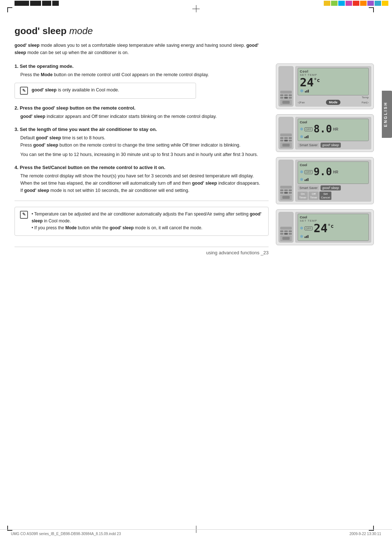  Describe the element at coordinates (333, 137) in the screenshot. I see `icons-row-2: ❄` at that location.